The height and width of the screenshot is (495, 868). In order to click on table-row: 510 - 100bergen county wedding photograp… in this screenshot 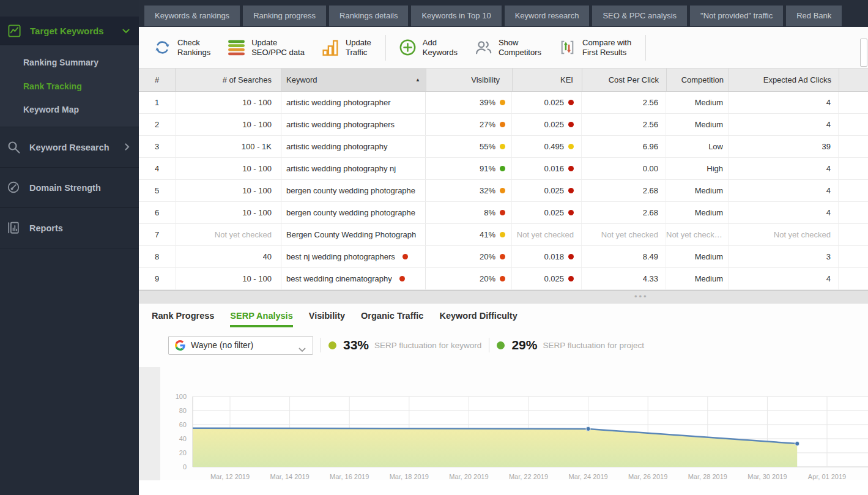, I will do `click(503, 191)`.